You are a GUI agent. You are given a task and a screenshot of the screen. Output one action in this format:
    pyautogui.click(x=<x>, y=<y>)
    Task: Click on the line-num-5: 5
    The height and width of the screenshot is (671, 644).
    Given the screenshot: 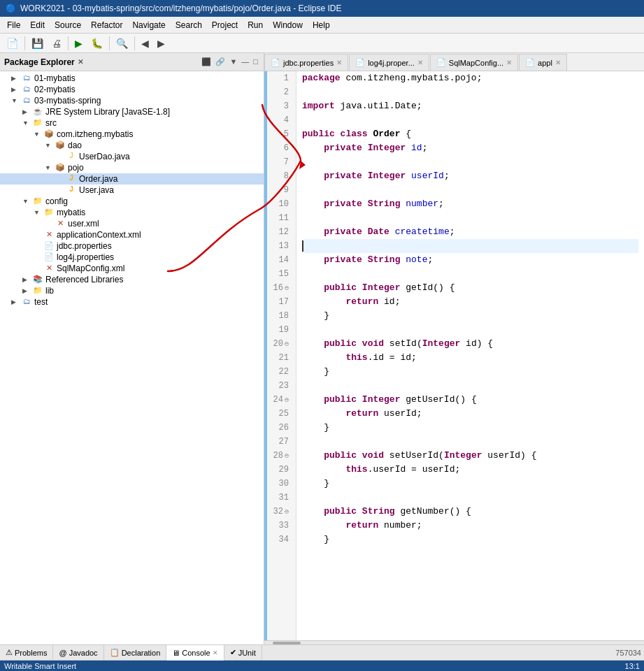 What is the action you would take?
    pyautogui.click(x=280, y=134)
    